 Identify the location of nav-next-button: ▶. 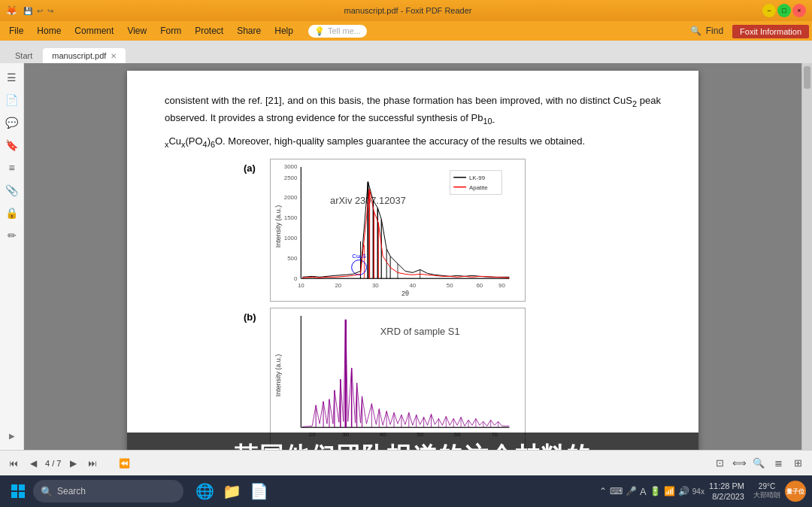
(73, 463).